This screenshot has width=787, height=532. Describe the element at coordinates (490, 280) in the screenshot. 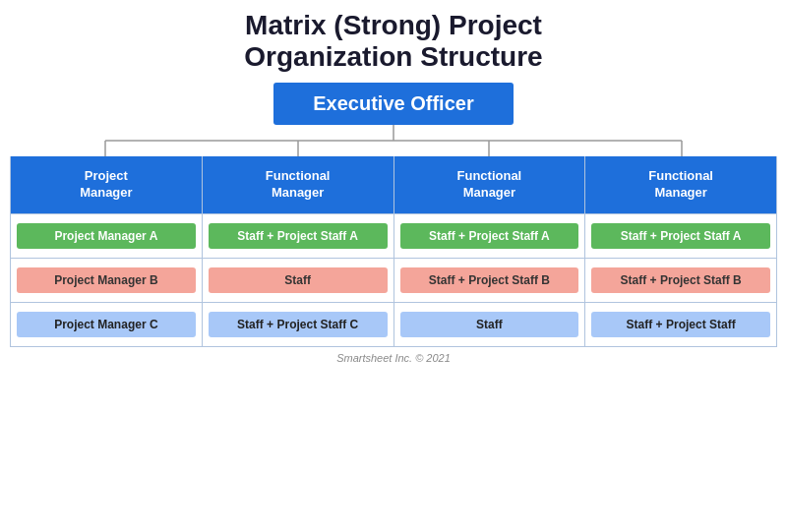

I see `cell-b-2: Staff + Project Staff B` at that location.